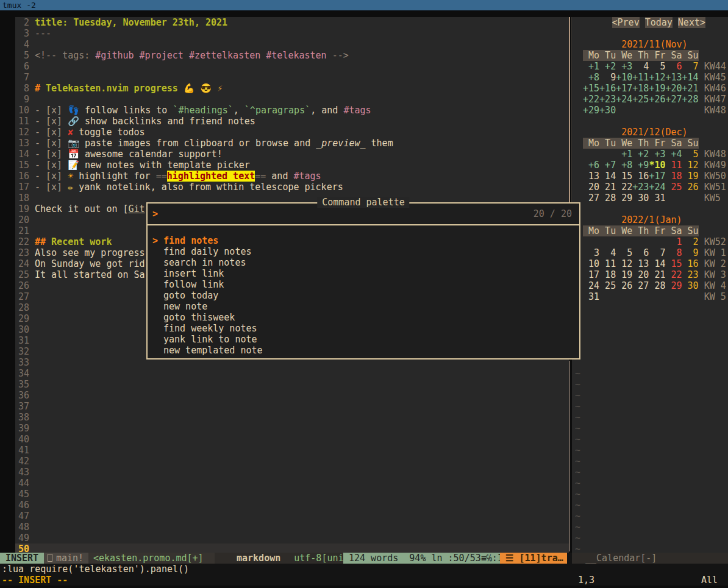 The image size is (728, 588). Describe the element at coordinates (292, 374) in the screenshot. I see `editor-line: 34` at that location.